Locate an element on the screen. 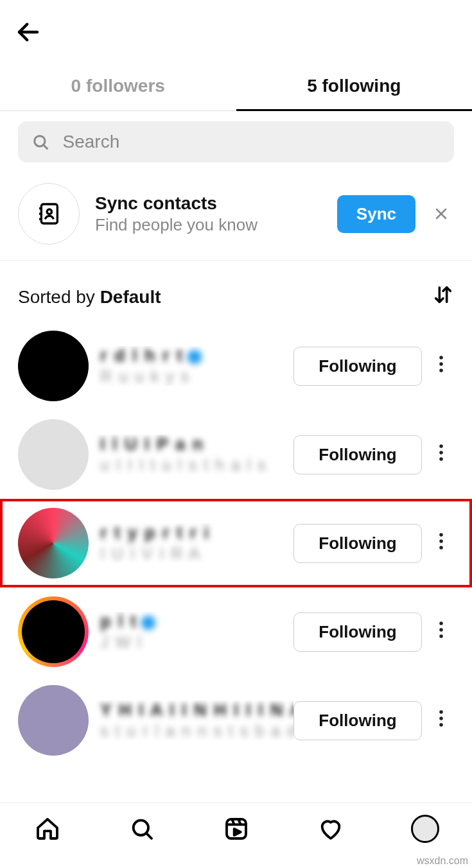 The height and width of the screenshot is (868, 472). search-box is located at coordinates (236, 142).